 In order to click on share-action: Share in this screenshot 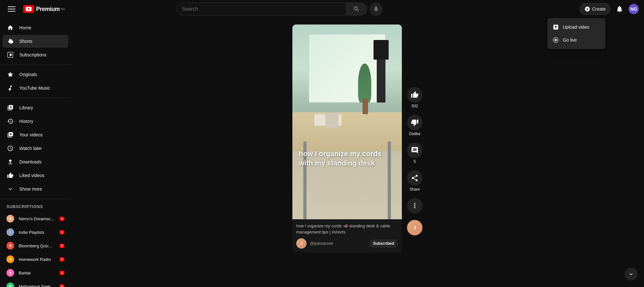, I will do `click(415, 181)`.